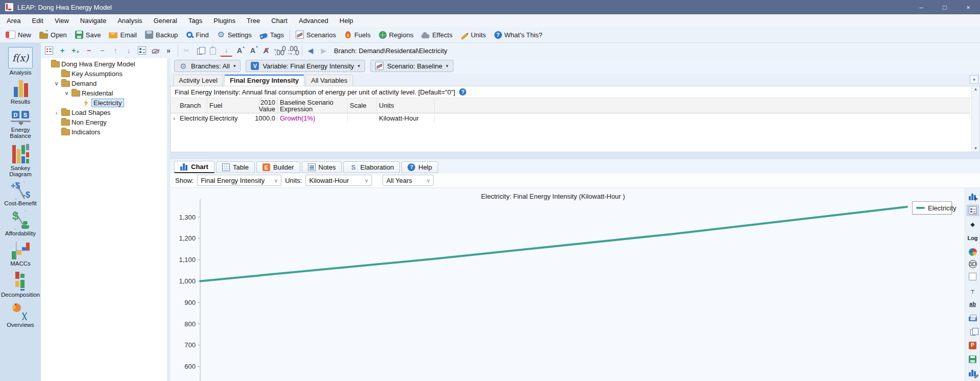  Describe the element at coordinates (19, 35) in the screenshot. I see `new-button: New` at that location.